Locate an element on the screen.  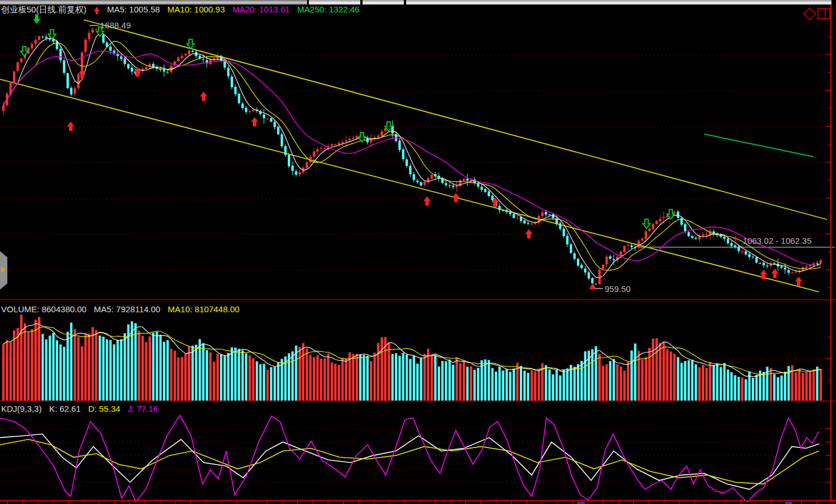
buy-signal-up-arrow-icon is located at coordinates (97, 9).